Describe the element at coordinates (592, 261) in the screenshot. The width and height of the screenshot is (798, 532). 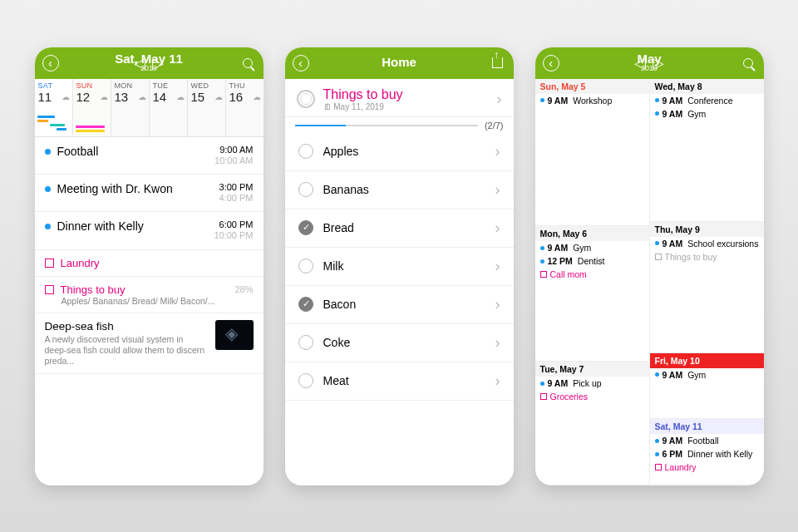
I see `week-event: 12 PM Dentist` at that location.